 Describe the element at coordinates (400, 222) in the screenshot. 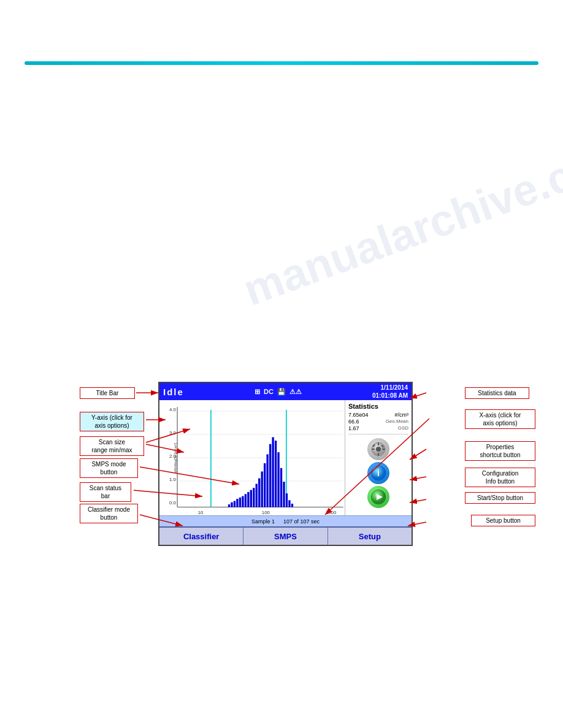

I see `watermark: manualarchive.com` at that location.